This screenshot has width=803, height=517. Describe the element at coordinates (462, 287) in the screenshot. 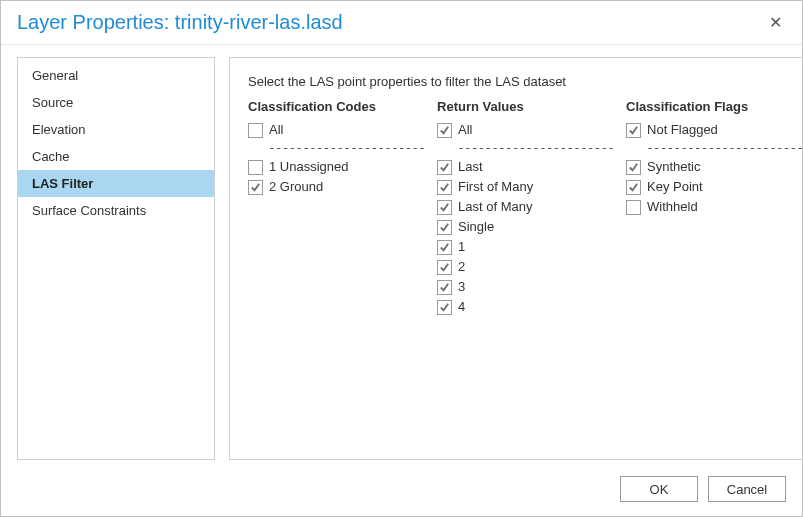

I see `checkbox-label: 3` at that location.